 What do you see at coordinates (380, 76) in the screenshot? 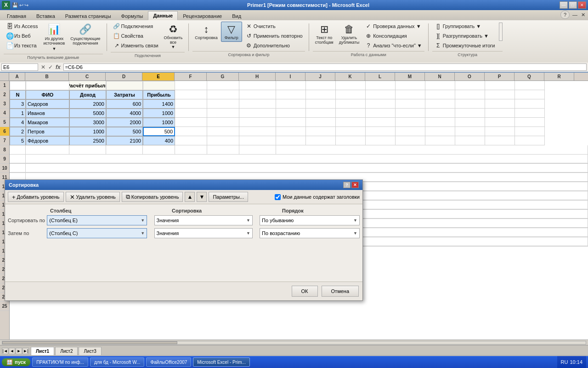
I see `col-header-l: L` at bounding box center [380, 76].